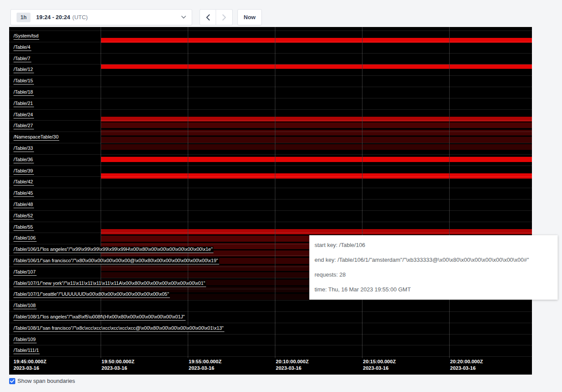  Describe the element at coordinates (250, 17) in the screenshot. I see `now-button: Now` at that location.